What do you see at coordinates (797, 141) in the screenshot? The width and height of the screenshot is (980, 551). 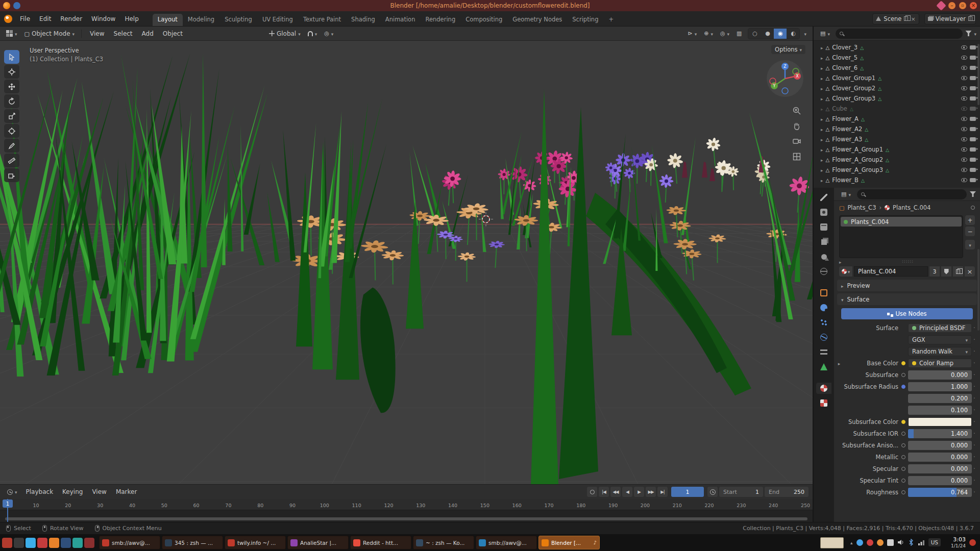 I see `camera-view-icon` at bounding box center [797, 141].